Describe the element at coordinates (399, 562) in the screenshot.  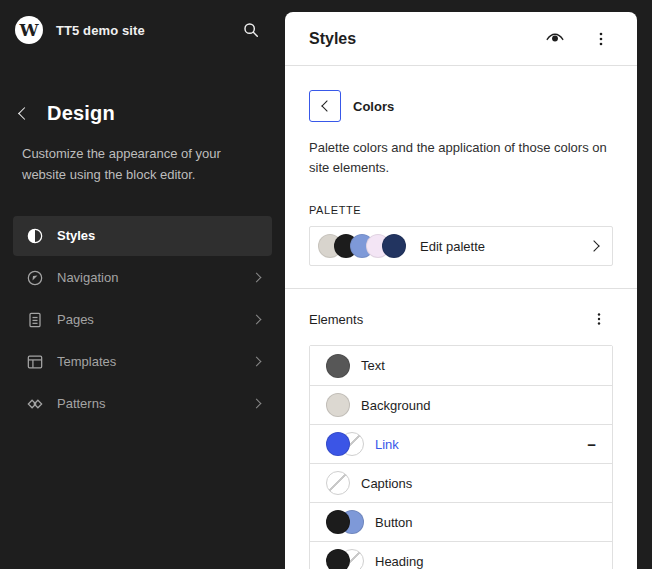
I see `element-label: Heading` at that location.